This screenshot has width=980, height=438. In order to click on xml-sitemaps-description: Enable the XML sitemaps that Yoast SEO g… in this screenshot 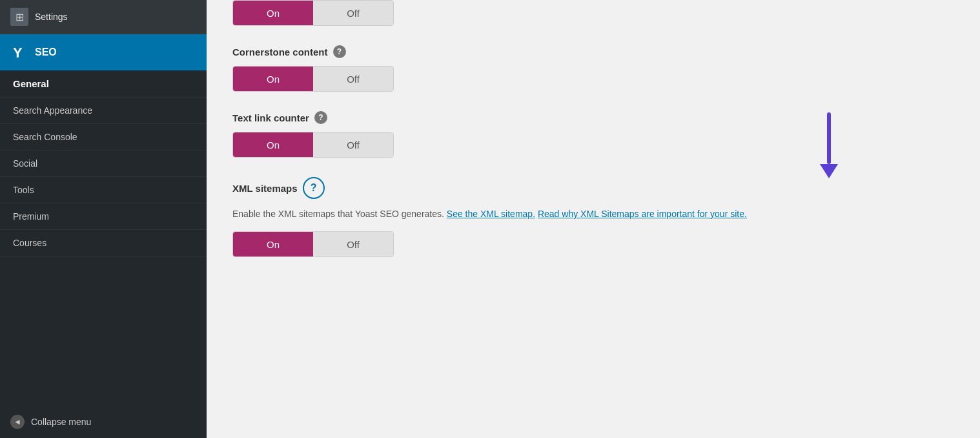, I will do `click(523, 214)`.